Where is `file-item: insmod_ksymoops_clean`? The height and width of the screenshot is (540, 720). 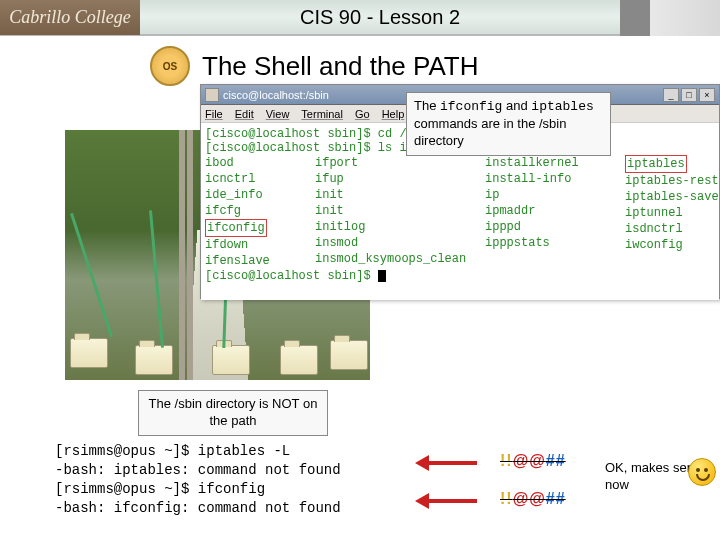 file-item: insmod_ksymoops_clean is located at coordinates (390, 259).